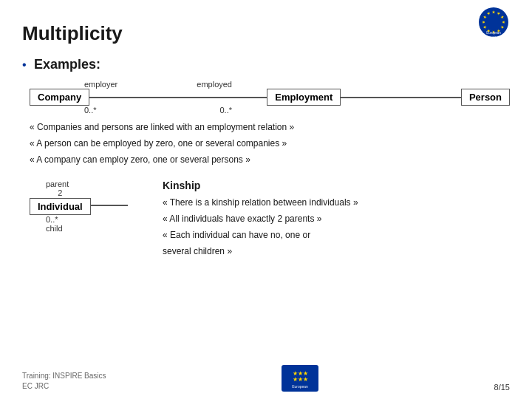  I want to click on svg-text: Commission, so click(494, 37).